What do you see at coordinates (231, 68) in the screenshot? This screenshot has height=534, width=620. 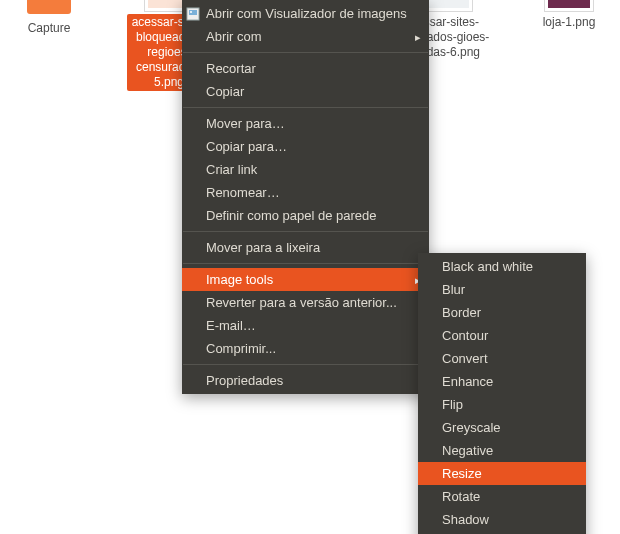 I see `menu-label: Recortar` at bounding box center [231, 68].